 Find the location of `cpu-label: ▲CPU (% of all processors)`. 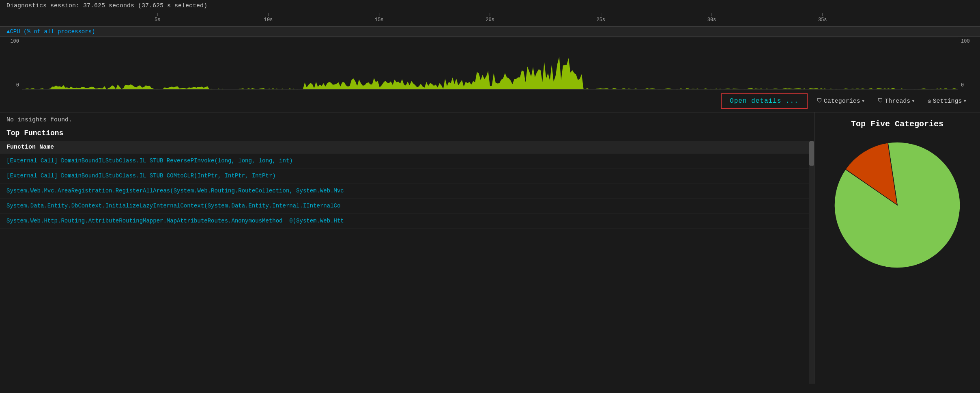

cpu-label: ▲CPU (% of all processors) is located at coordinates (51, 32).